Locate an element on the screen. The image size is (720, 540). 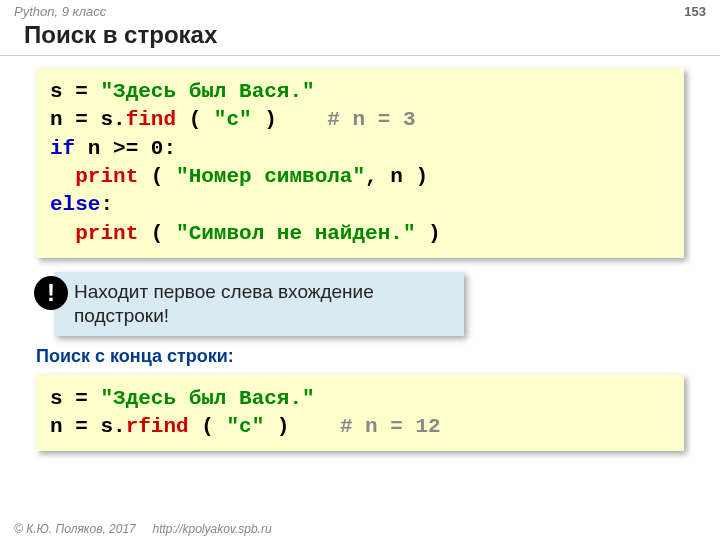
code-string: "Символ не найден." is located at coordinates (296, 234).